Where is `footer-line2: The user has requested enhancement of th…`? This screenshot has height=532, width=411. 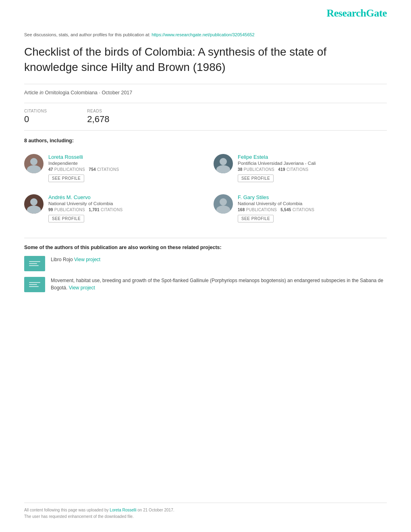 footer-line2: The user has requested enhancement of th… is located at coordinates (206, 517).